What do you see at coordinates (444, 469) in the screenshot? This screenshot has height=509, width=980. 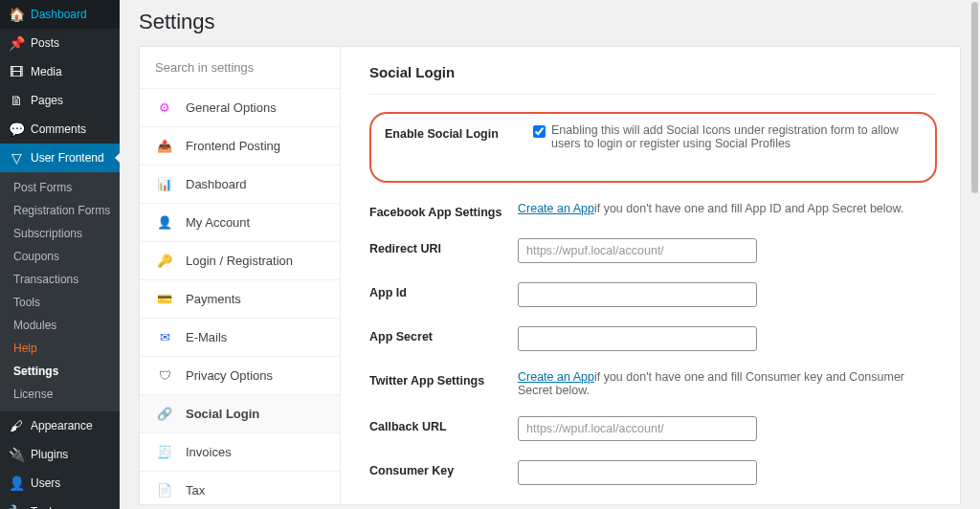 I see `consumer-key-label: Consumer Key` at bounding box center [444, 469].